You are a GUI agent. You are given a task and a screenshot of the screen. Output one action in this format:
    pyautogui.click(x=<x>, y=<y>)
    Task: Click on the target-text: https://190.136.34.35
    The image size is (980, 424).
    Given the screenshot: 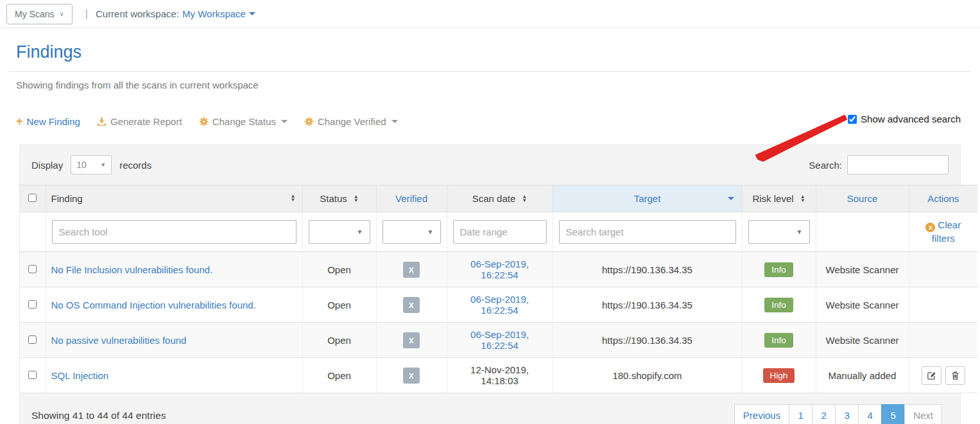 What is the action you would take?
    pyautogui.click(x=647, y=305)
    